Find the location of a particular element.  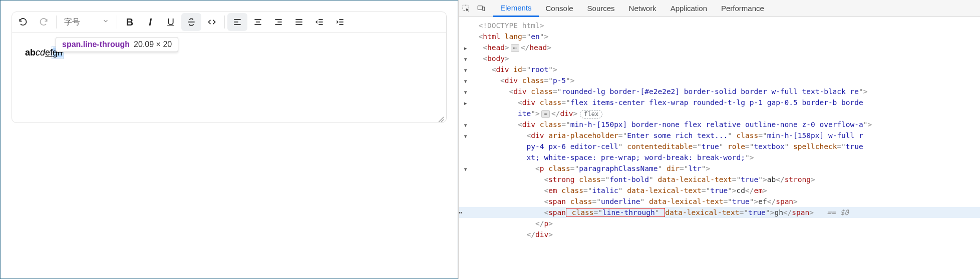

dom-line: <strong class="font-bold" data-lexical-t… is located at coordinates (719, 180).